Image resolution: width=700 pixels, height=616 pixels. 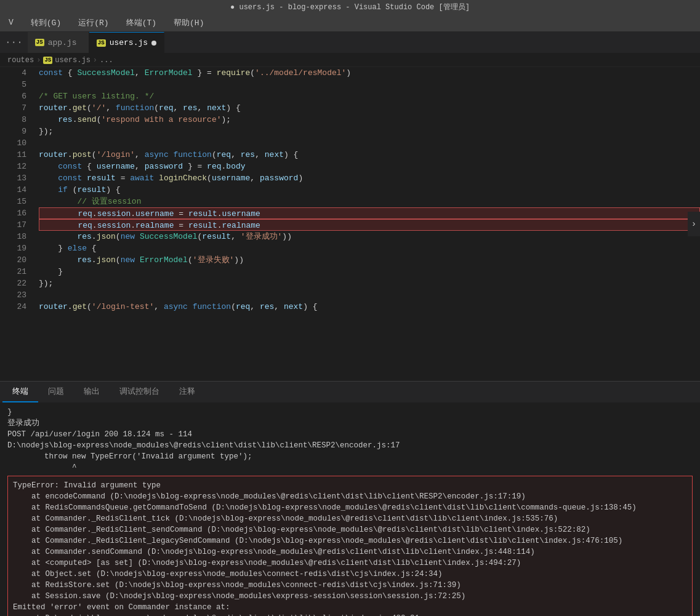 I want to click on terminal-line-login-success: 登录成功, so click(x=350, y=423).